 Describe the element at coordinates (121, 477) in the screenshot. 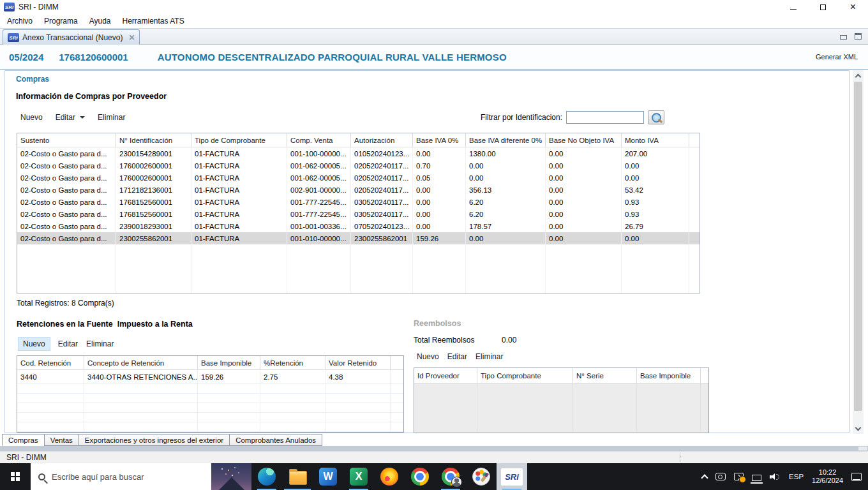

I see `taskbar-search` at that location.